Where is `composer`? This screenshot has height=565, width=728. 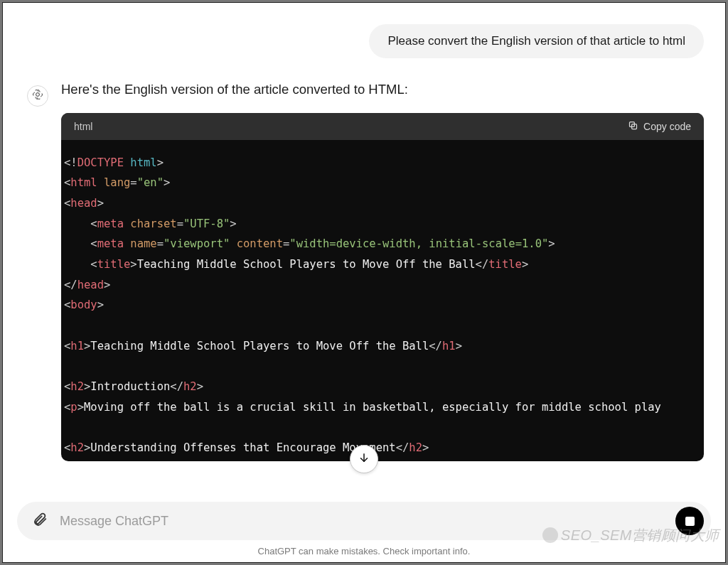 composer is located at coordinates (364, 521).